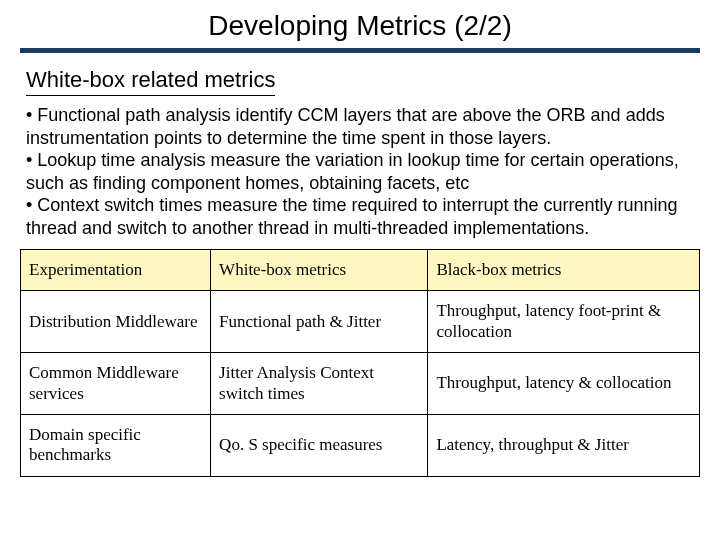 The height and width of the screenshot is (540, 720). What do you see at coordinates (96, 205) in the screenshot?
I see `bullet-term: Context switch` at bounding box center [96, 205].